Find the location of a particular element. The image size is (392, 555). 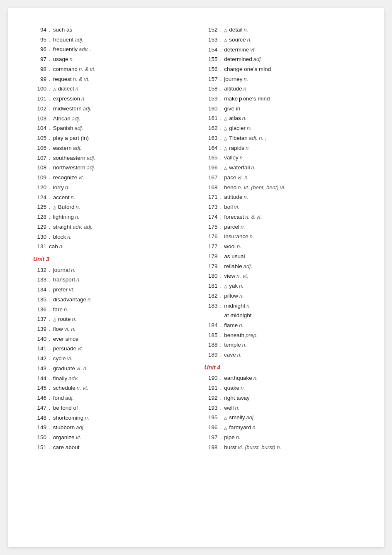

entry-number: 125 is located at coordinates (40, 207).